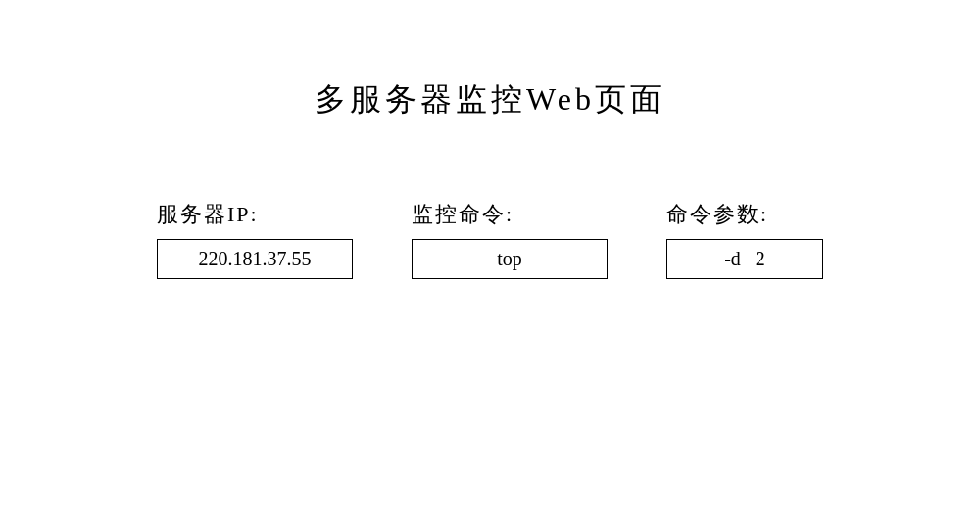 This screenshot has width=980, height=520. Describe the element at coordinates (717, 214) in the screenshot. I see `cmd-params-label: 命令参数:` at that location.